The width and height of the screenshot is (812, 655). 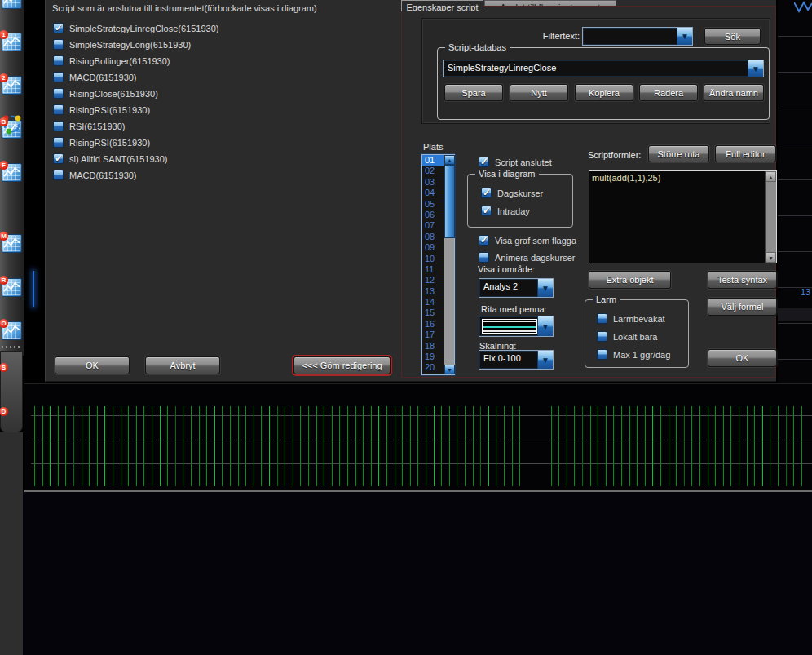 What do you see at coordinates (539, 93) in the screenshot?
I see `nytt-button: Nytt` at bounding box center [539, 93].